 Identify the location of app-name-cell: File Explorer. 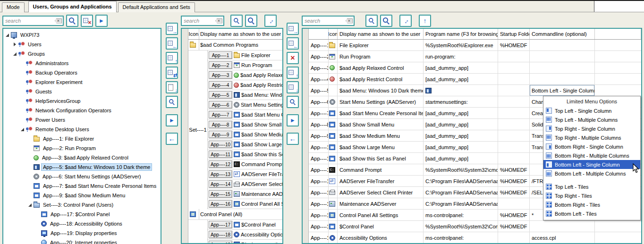
(381, 45).